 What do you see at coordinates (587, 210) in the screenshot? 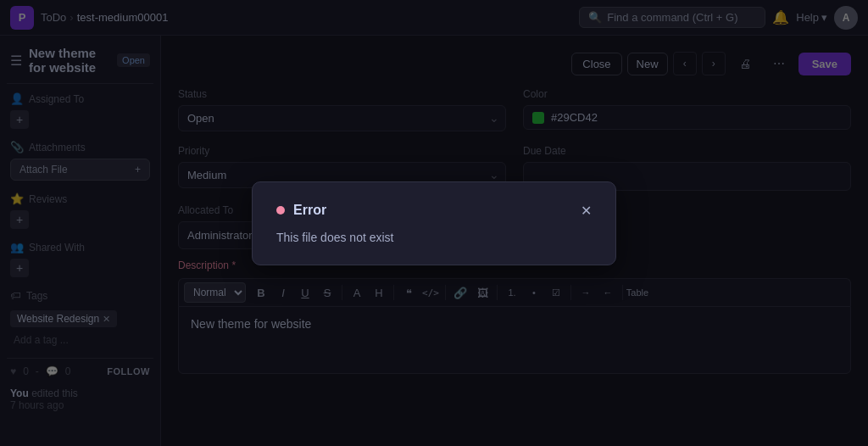
I see `modal-close-button: ✕` at bounding box center [587, 210].